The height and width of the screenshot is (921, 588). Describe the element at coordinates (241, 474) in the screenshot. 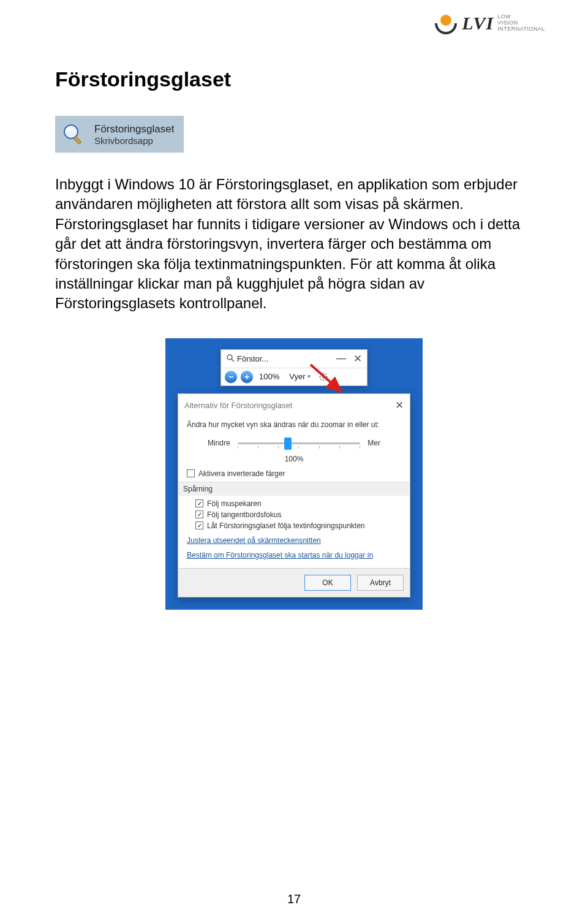

I see `invert-colors-label: Aktivera inverterade färger` at that location.